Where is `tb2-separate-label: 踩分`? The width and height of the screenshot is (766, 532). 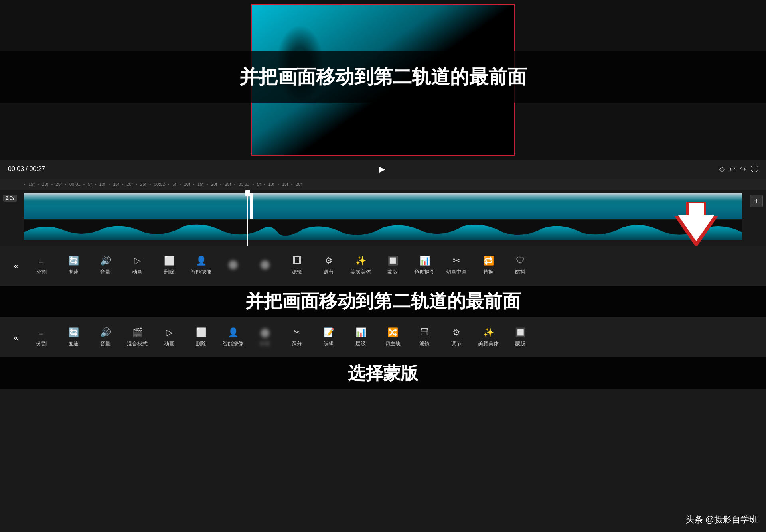
tb2-separate-label: 踩分 is located at coordinates (297, 344).